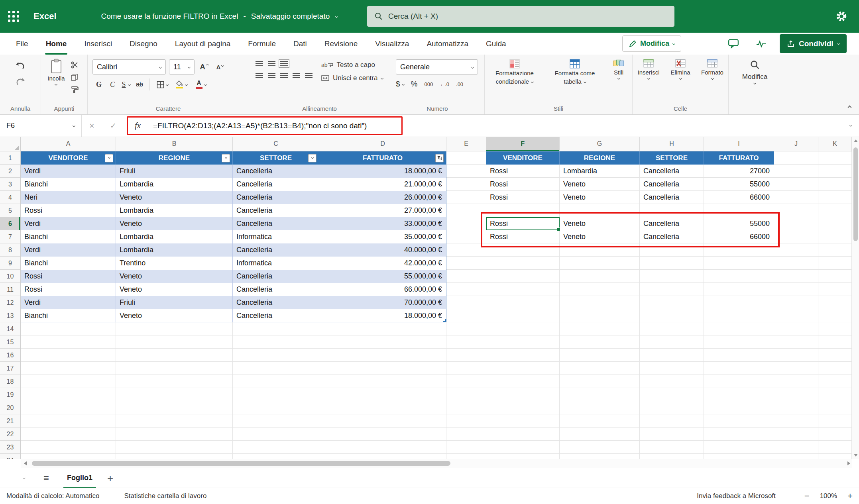  Describe the element at coordinates (110, 478) in the screenshot. I see `add-sheet-button: +` at that location.